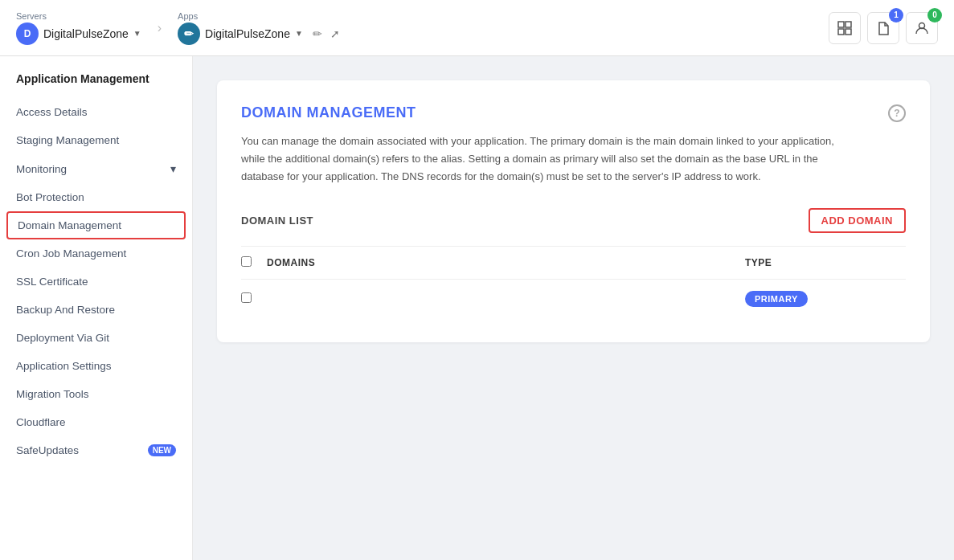 The image size is (954, 560). I want to click on edit-icon: ✏, so click(317, 34).